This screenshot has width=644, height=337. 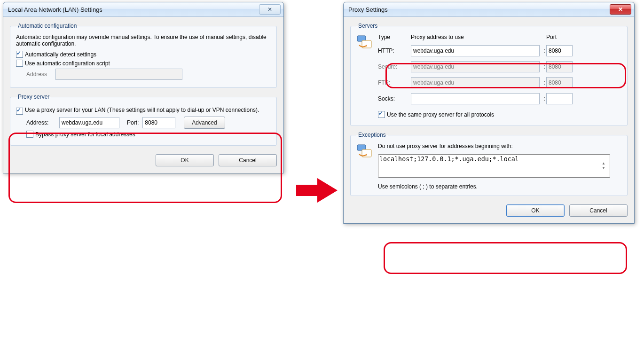 I want to click on header-port: Port, so click(x=560, y=37).